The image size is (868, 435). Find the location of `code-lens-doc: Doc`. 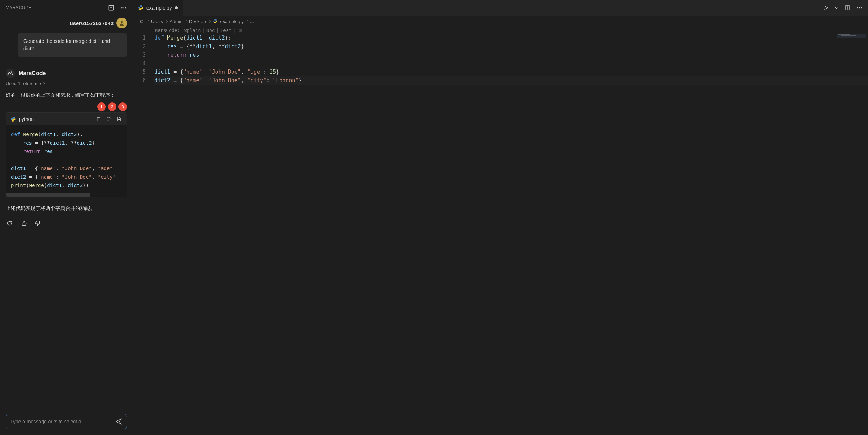

code-lens-doc: Doc is located at coordinates (211, 30).